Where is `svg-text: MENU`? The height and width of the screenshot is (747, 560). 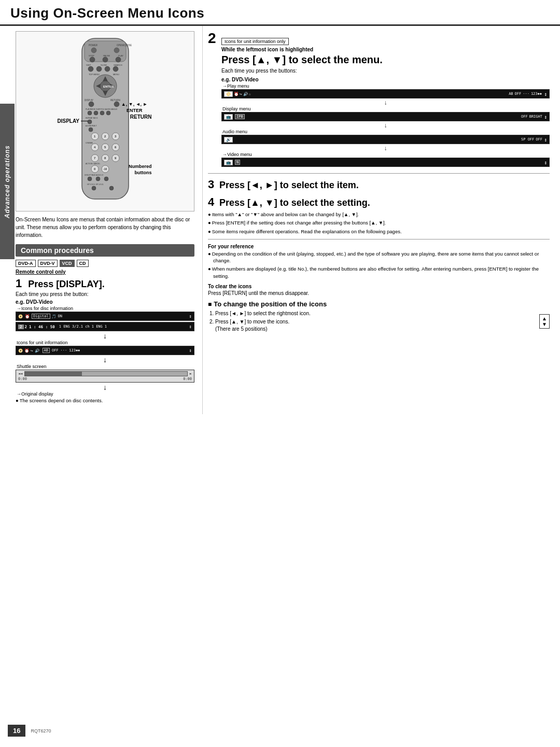
svg-text: MENU is located at coordinates (116, 75).